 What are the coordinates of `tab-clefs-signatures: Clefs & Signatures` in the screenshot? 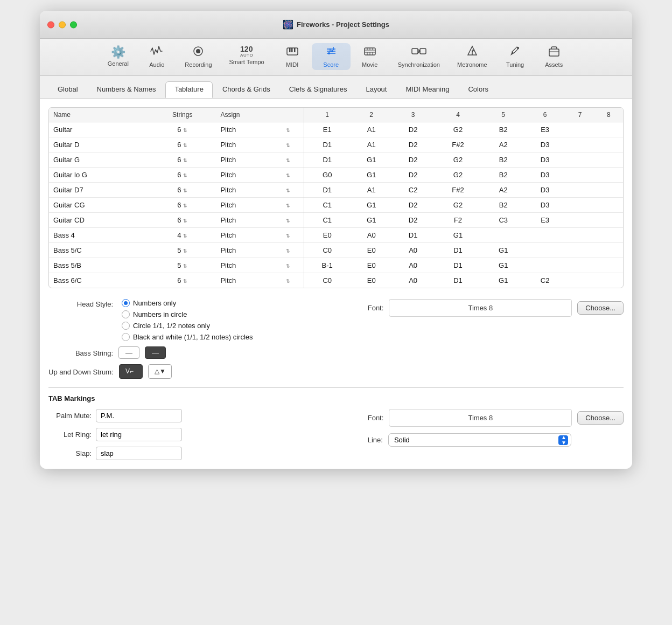 It's located at (318, 89).